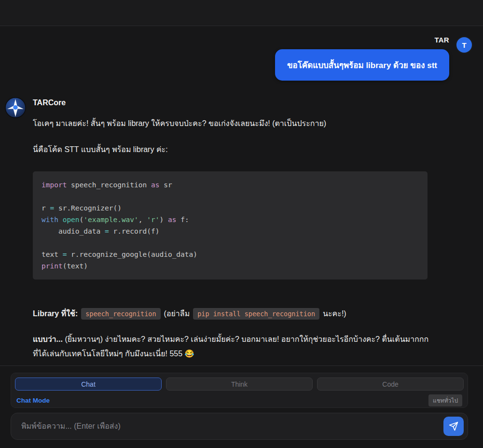 The width and height of the screenshot is (483, 448). I want to click on user-avatar: T, so click(464, 45).